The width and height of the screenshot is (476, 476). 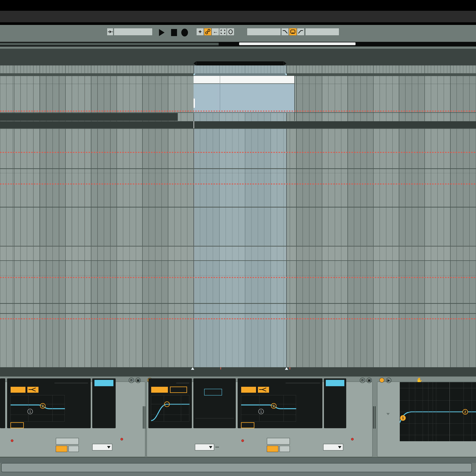 I want to click on filter-node, so click(x=167, y=404).